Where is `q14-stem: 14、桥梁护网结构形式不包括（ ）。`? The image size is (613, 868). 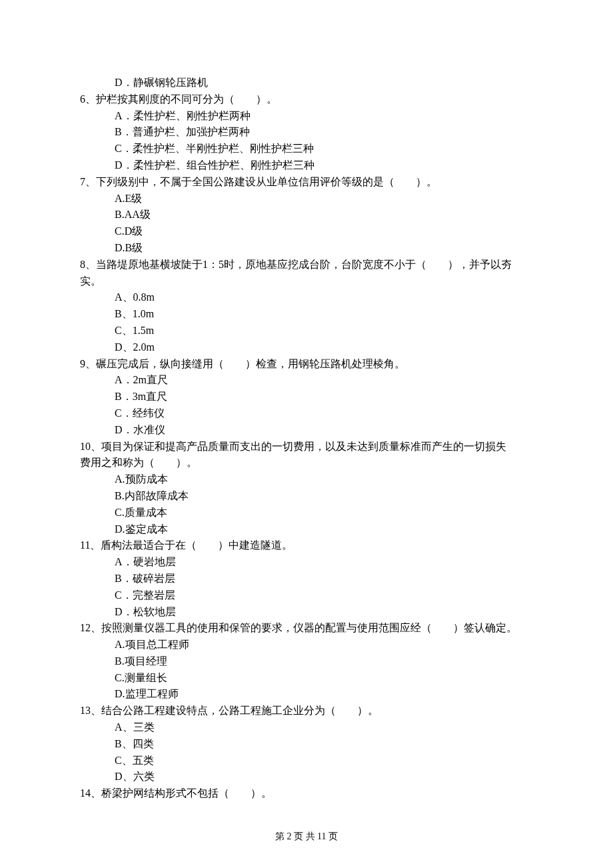
q14-stem: 14、桥梁护网结构形式不包括（ ）。 is located at coordinates (306, 793).